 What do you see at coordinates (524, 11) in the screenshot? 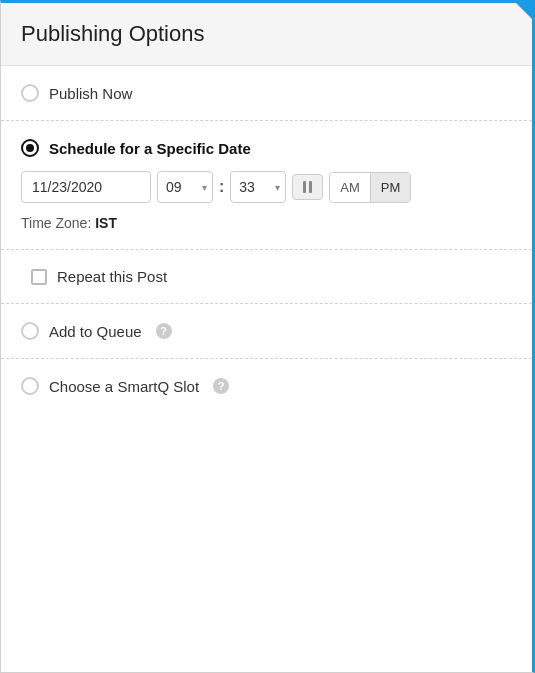
I see `corner-decoration` at bounding box center [524, 11].